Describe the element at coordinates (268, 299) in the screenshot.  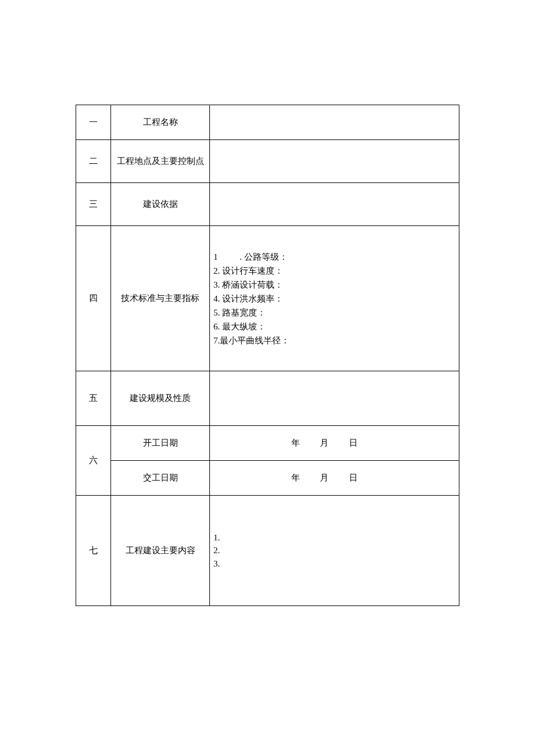
I see `table-row: 四 技术标准与主要指标 1 . 公路等级： 2. 设计行车速度： 3. 桥涵设计…` at that location.